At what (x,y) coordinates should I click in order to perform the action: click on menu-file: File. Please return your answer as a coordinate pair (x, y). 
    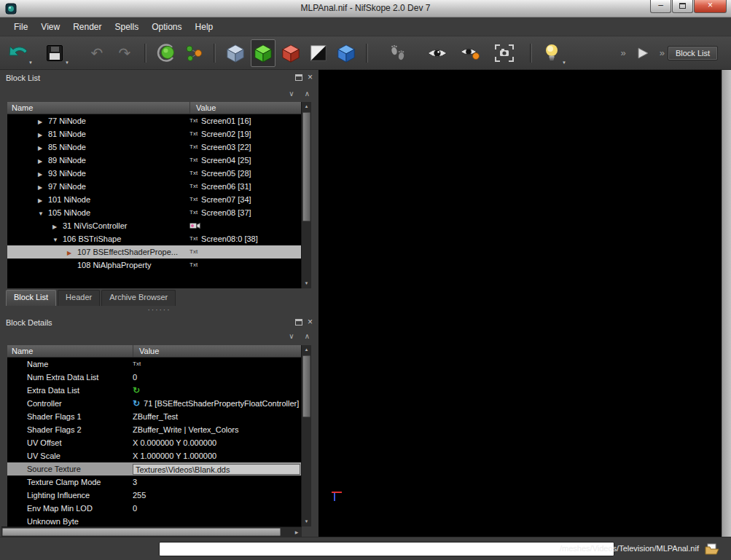
    Looking at the image, I should click on (20, 27).